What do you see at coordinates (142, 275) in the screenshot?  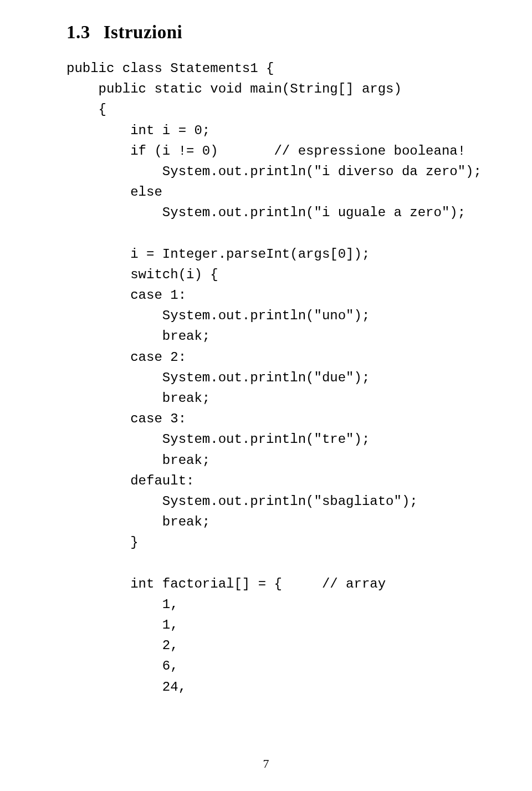 I see `code-line: switch(i) {` at bounding box center [142, 275].